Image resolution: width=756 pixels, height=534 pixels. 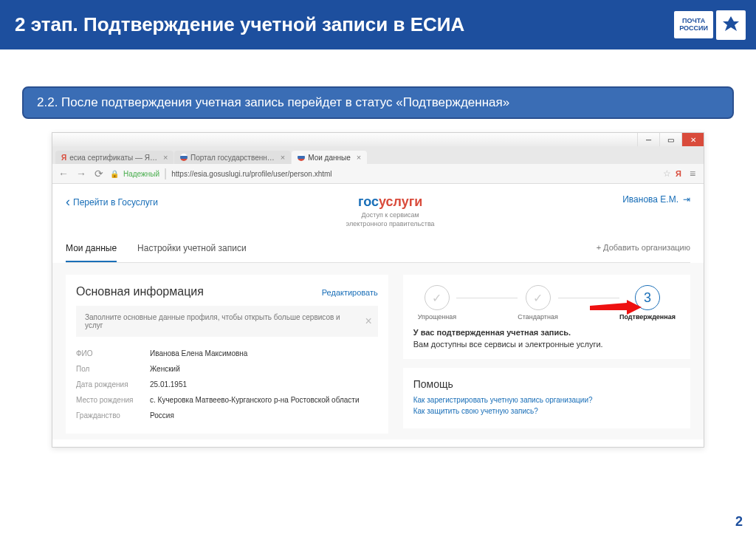 What do you see at coordinates (63, 174) in the screenshot?
I see `back-arrow-icon: ←` at bounding box center [63, 174].